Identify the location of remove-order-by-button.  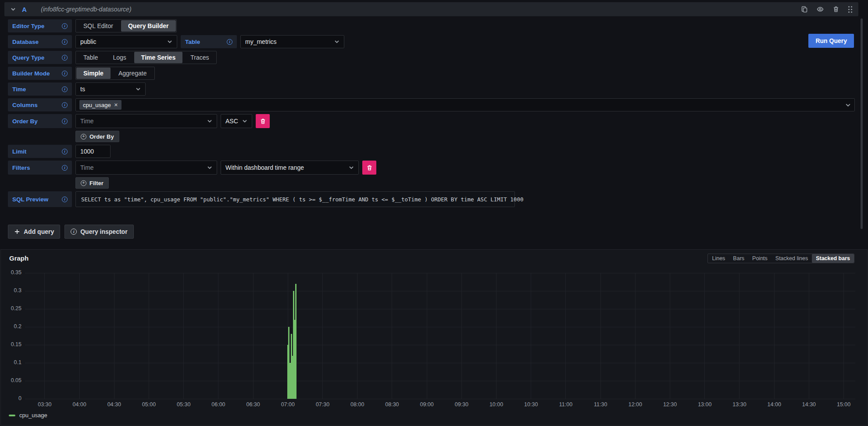
(263, 121).